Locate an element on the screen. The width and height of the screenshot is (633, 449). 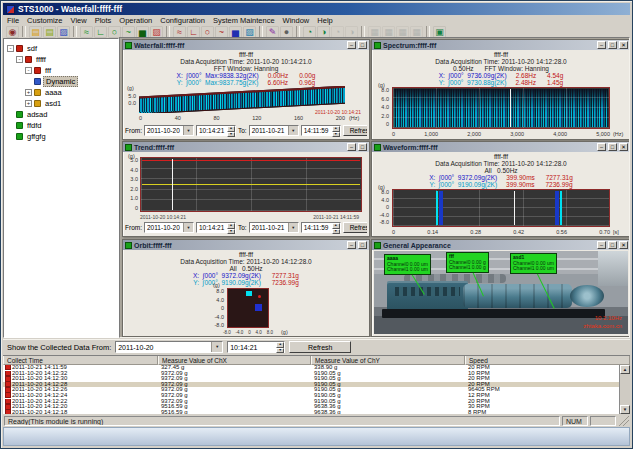
col-header-chy: Measure Value of ChY is located at coordinates (388, 360).